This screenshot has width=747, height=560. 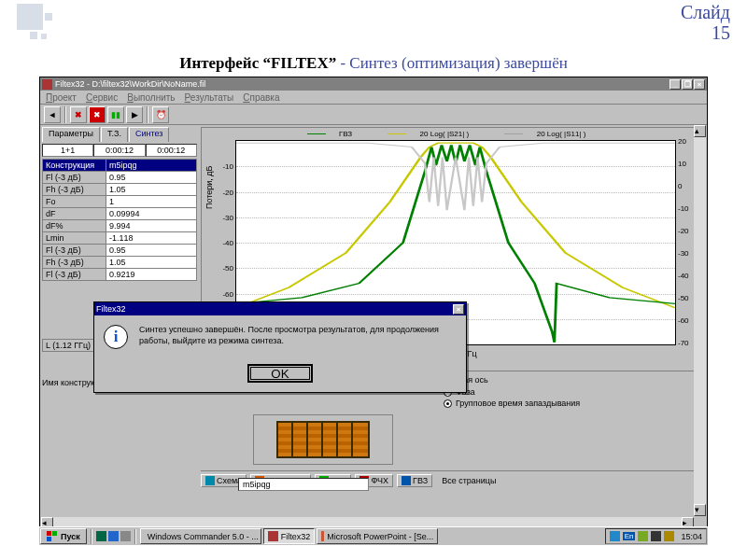 What do you see at coordinates (75, 166) in the screenshot?
I see `param-key: Конструкция` at bounding box center [75, 166].